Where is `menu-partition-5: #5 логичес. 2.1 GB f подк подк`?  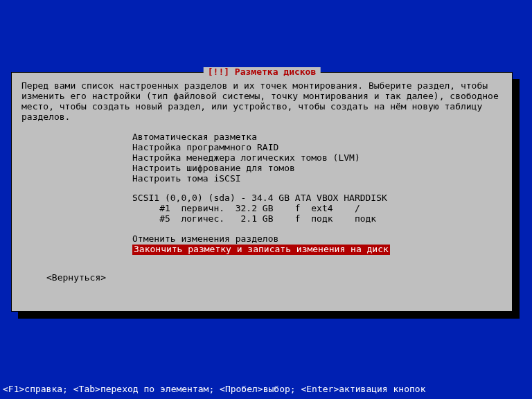 menu-partition-5: #5 логичес. 2.1 GB f подк подк is located at coordinates (317, 219).